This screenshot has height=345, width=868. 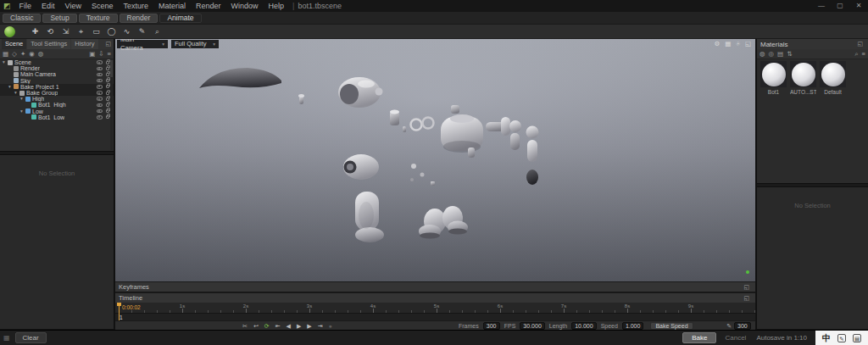 I want to click on tree-item-bake-project-1: ▾Bake Project 1, so click(x=57, y=86).